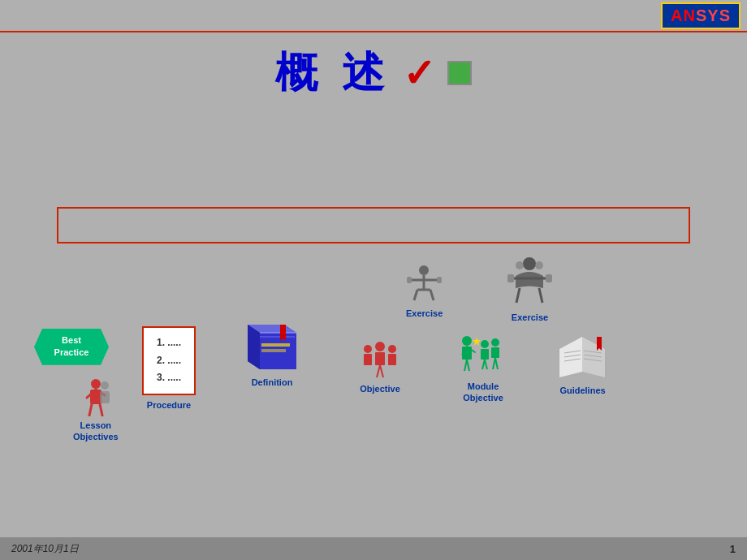  What do you see at coordinates (272, 354) in the screenshot?
I see `definition-item: Definition` at bounding box center [272, 354].